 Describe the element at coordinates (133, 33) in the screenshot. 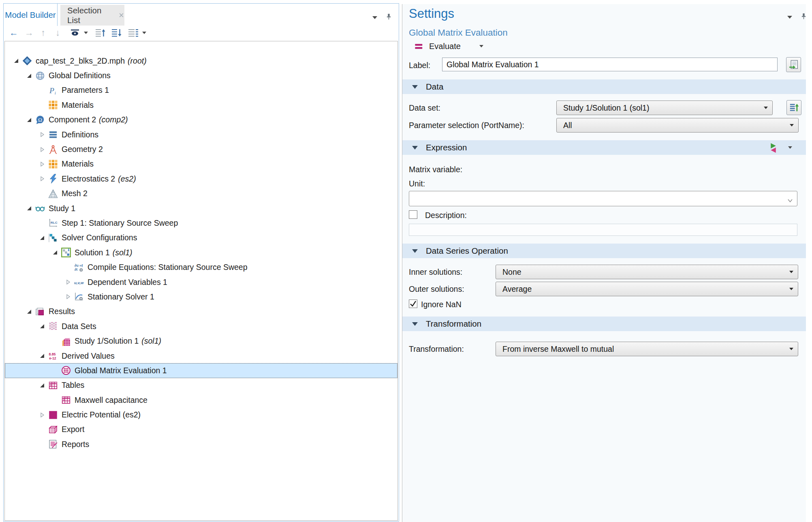

I see `model-tree-node-text-icon` at that location.